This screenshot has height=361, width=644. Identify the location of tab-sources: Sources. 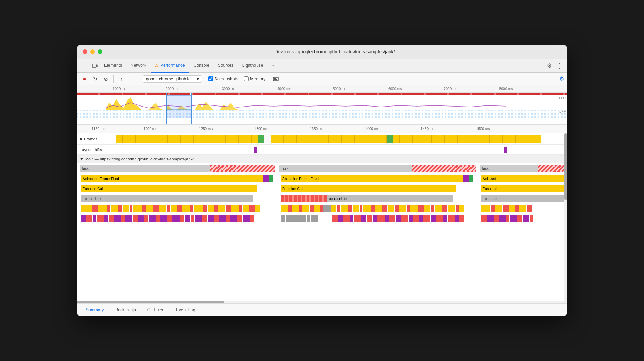
(226, 66).